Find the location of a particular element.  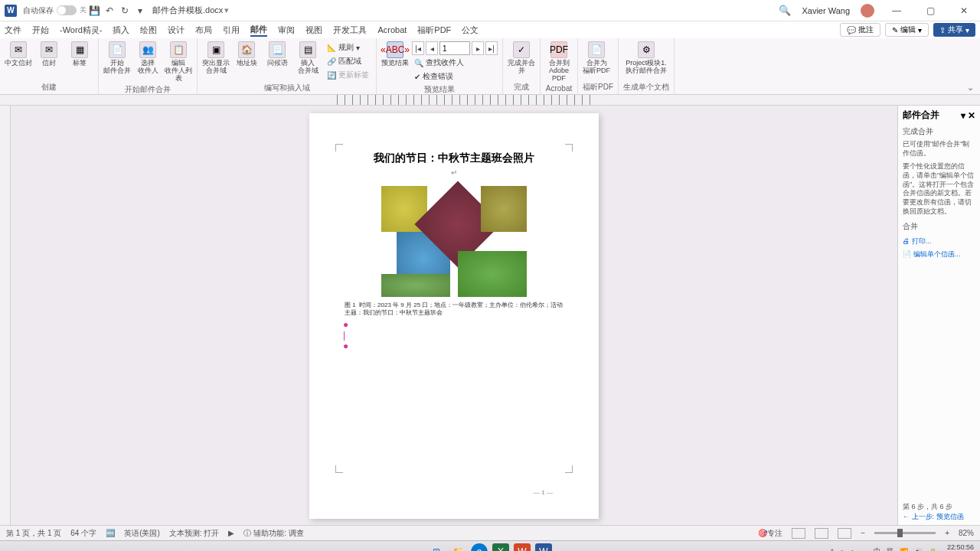

foxit-icon: 📄 is located at coordinates (596, 50).